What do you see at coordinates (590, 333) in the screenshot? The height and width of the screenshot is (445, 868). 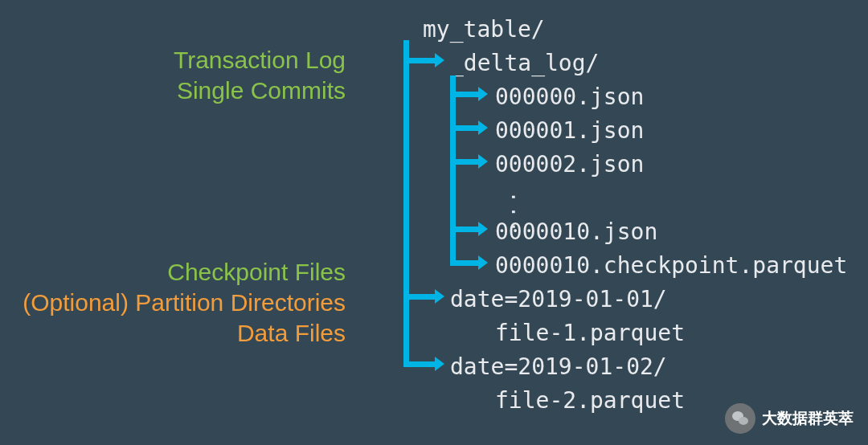 I see `tree-file-1: file-1.parquet` at bounding box center [590, 333].